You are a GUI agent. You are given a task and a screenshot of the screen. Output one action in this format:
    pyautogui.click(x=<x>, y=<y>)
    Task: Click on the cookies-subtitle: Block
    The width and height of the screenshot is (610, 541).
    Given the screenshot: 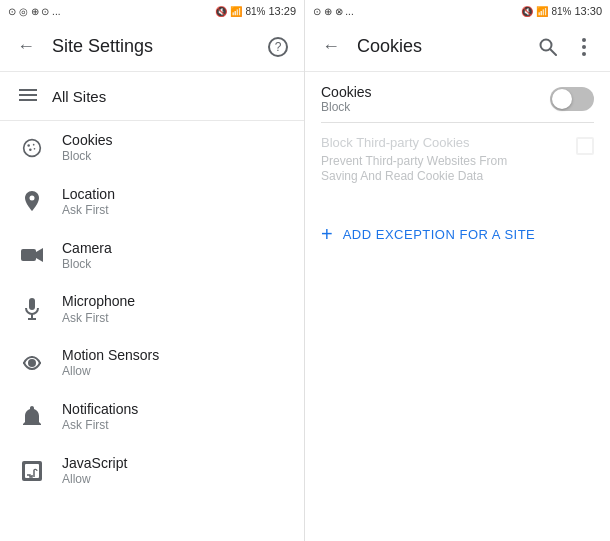 What is the action you would take?
    pyautogui.click(x=88, y=157)
    